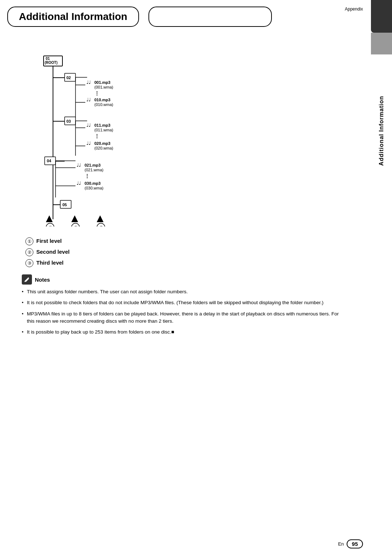 Image resolution: width=392 pixels, height=555 pixels. Describe the element at coordinates (94, 170) in the screenshot. I see `svg-text: (021.wma)` at that location.